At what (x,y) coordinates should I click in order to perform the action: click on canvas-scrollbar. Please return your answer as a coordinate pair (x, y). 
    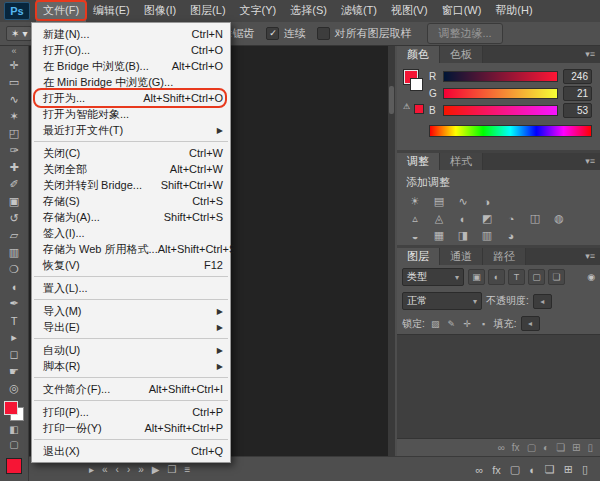
    Looking at the image, I should click on (392, 251).